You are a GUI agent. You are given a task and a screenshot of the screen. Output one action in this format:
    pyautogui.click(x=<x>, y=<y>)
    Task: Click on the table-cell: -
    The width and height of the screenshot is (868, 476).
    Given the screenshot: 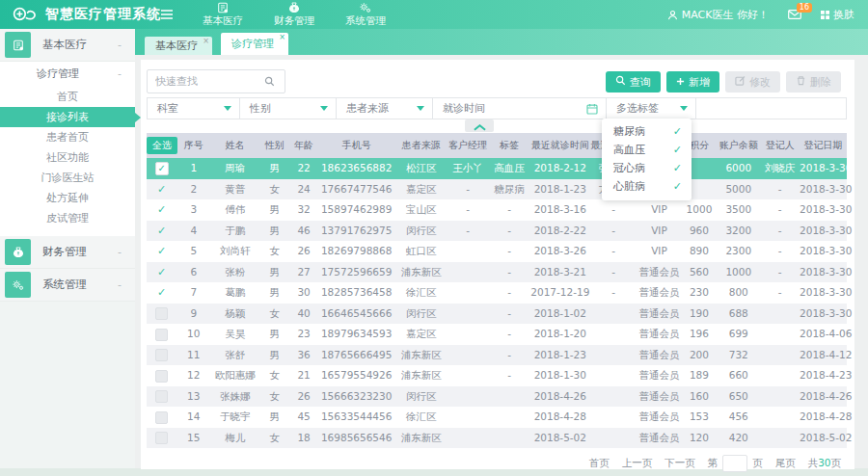 What is the action you would take?
    pyautogui.click(x=509, y=334)
    